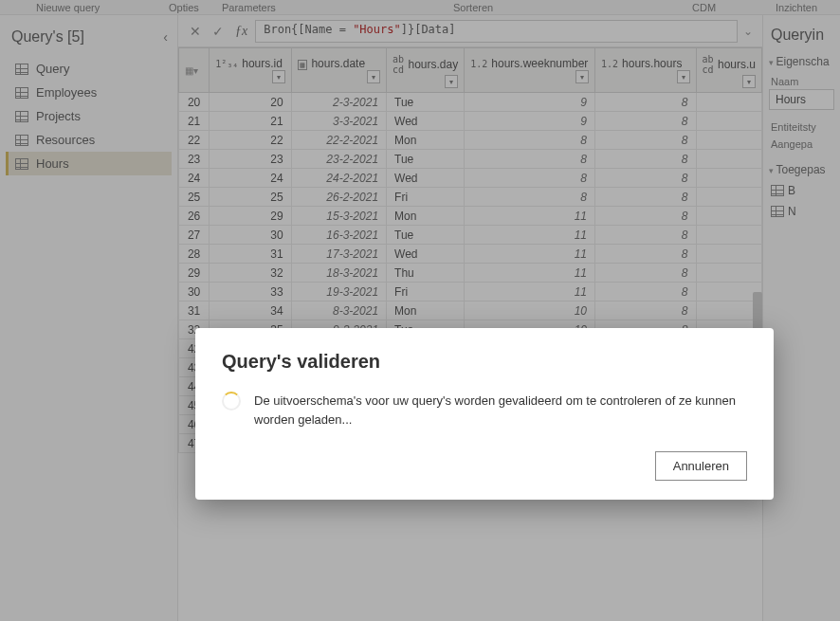 The width and height of the screenshot is (840, 621). I want to click on cancel-button: Annuleren, so click(702, 466).